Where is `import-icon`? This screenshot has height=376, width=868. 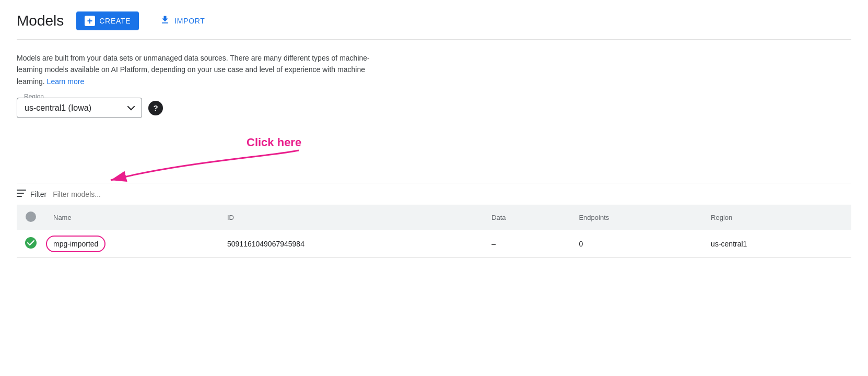 import-icon is located at coordinates (165, 21).